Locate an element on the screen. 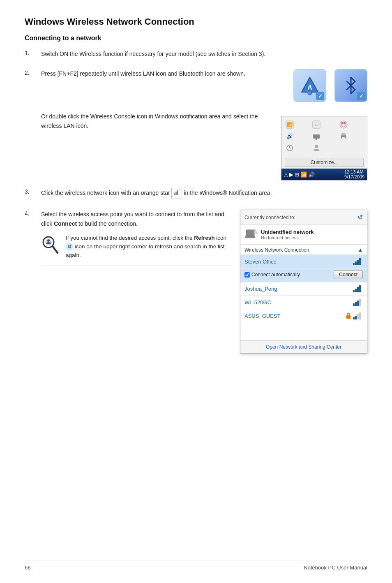  taskbar-time: 12:13 AM 9/17/2009 is located at coordinates (354, 174).